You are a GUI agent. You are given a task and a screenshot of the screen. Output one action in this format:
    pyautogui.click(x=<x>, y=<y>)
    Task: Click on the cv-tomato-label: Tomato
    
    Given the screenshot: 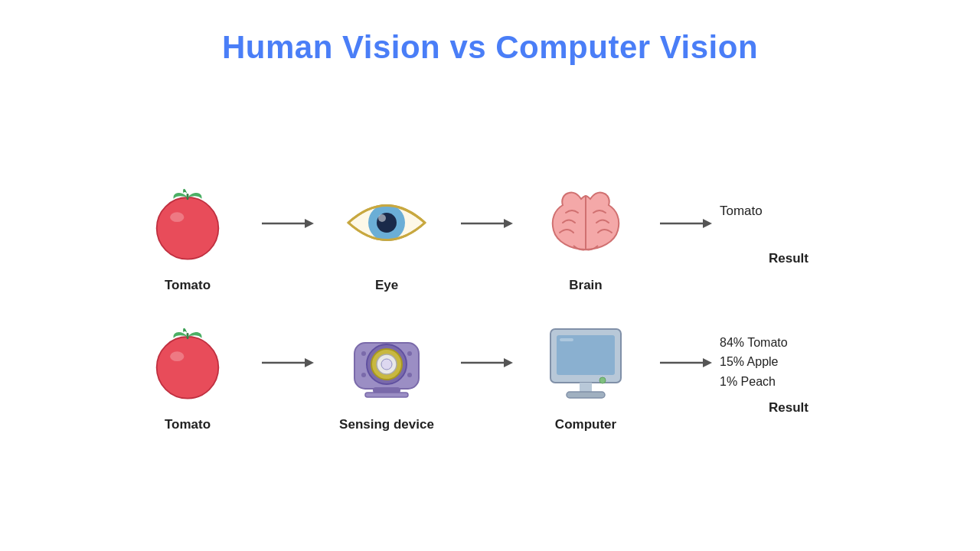 What is the action you would take?
    pyautogui.click(x=188, y=425)
    